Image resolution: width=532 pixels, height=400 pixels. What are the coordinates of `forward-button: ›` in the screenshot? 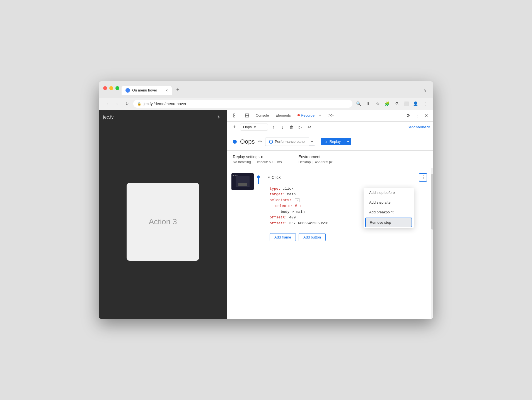 It's located at (117, 104).